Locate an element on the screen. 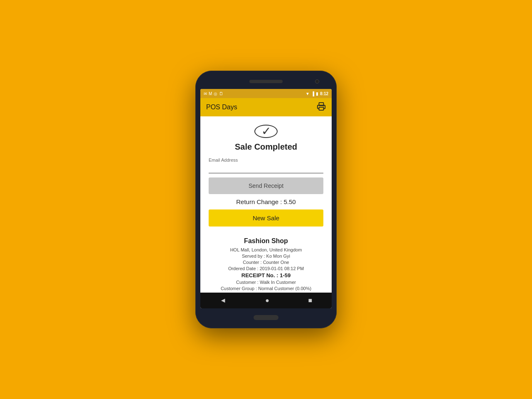 The height and width of the screenshot is (399, 532). camera is located at coordinates (317, 81).